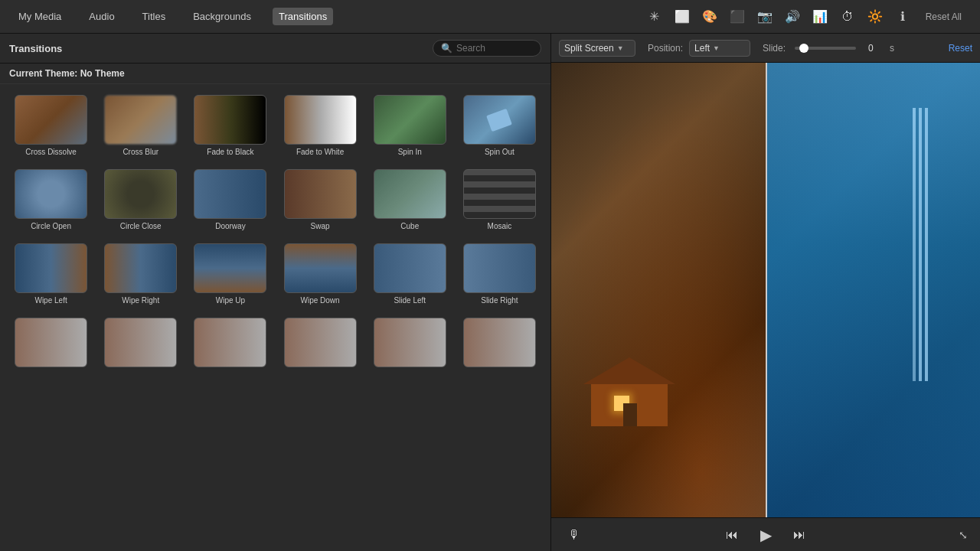 This screenshot has width=980, height=551. I want to click on transition-item-wipe-down: Wipe Down, so click(320, 274).